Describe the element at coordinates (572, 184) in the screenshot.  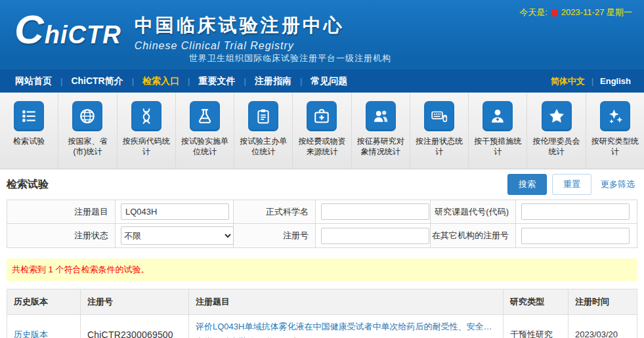
I see `reset-button: 重置` at that location.